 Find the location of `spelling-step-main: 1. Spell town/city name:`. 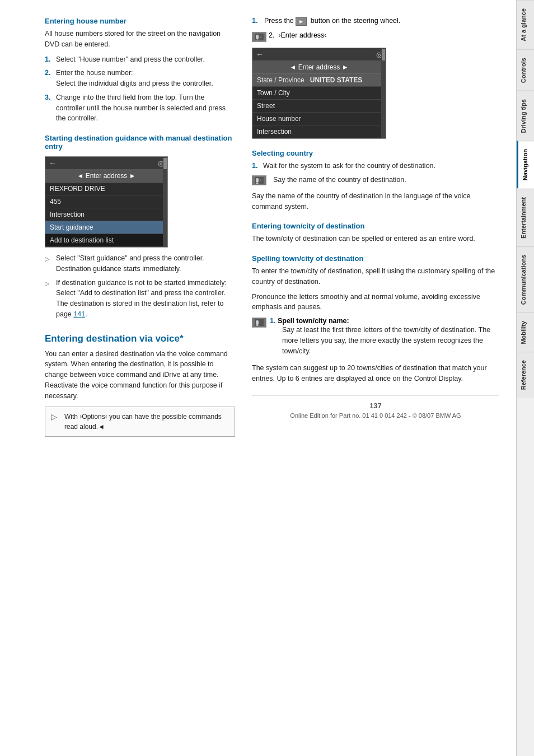

spelling-step-main: 1. Spell town/city name: is located at coordinates (385, 321).